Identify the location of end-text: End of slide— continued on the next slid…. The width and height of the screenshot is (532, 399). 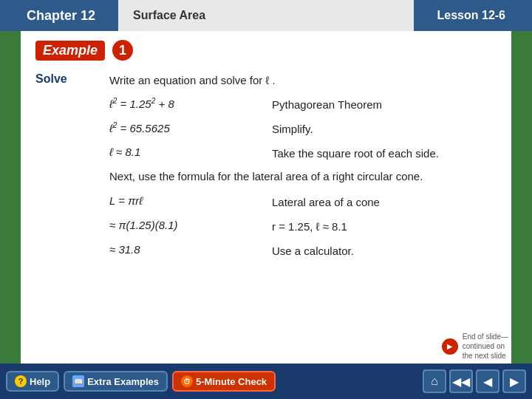
(485, 346).